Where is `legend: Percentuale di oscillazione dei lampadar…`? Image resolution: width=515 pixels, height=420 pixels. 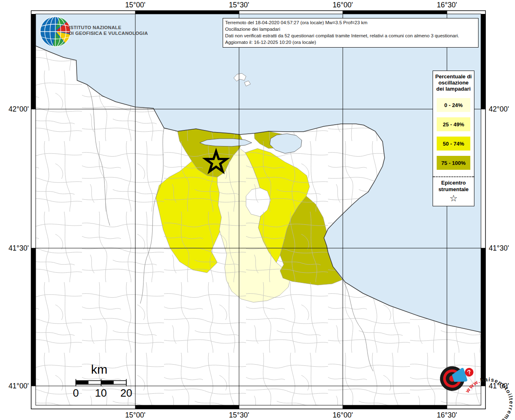
legend: Percentuale di oscillazione dei lampadar… is located at coordinates (453, 139).